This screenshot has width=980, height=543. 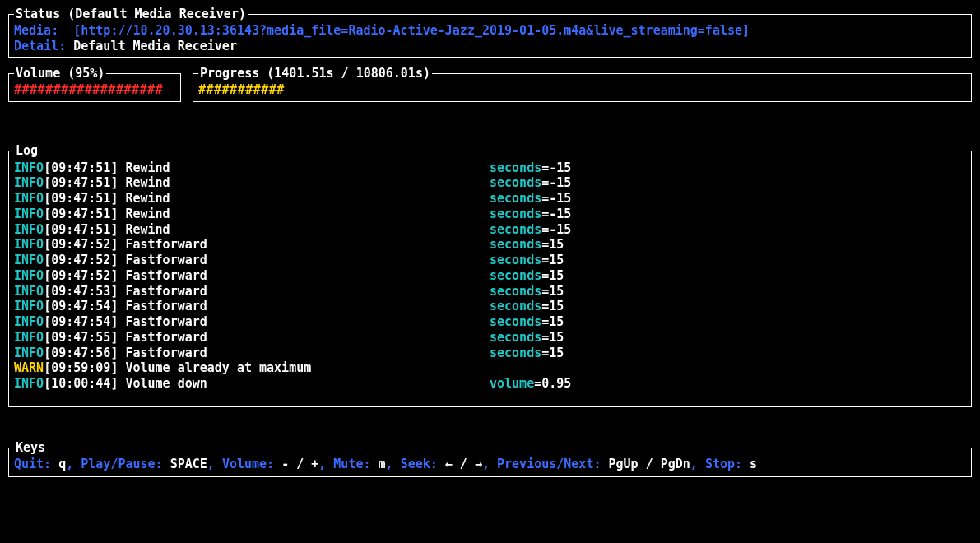 What do you see at coordinates (315, 74) in the screenshot?
I see `progress-title: Progress (1401.51s / 10806.01s)` at bounding box center [315, 74].